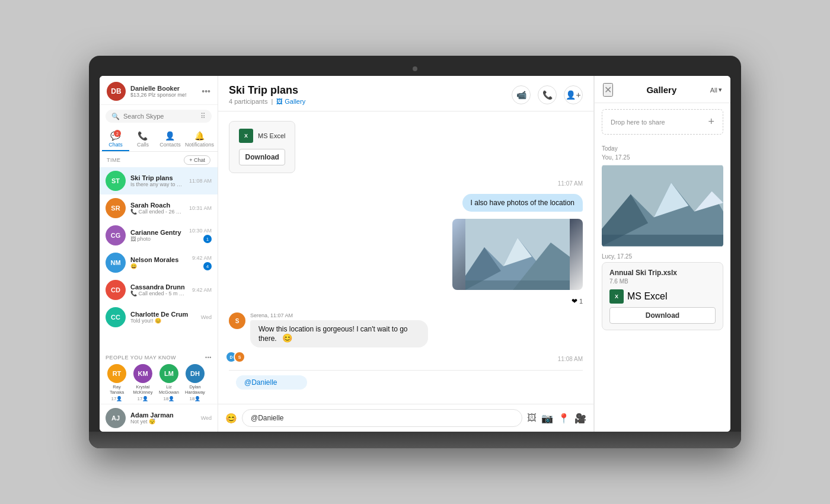  Describe the element at coordinates (209, 358) in the screenshot. I see `people-more-btn: •••` at that location.